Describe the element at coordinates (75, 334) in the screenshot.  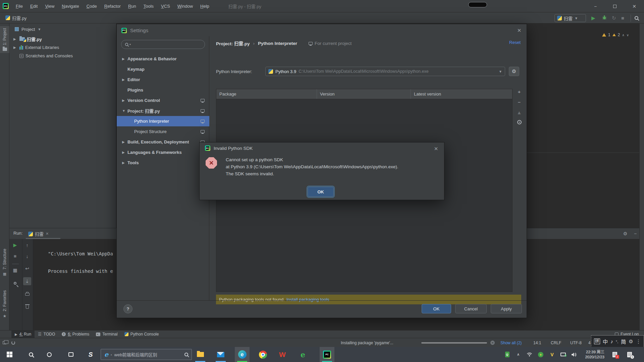
I see `toolbar-tab-problems: ! 6: Problems` at that location.